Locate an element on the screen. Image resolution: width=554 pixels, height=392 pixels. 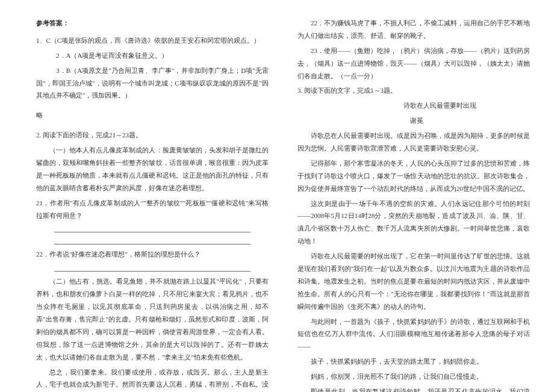
poem-title: 诗歌在人民最需要时出现 is located at coordinates (414, 106).